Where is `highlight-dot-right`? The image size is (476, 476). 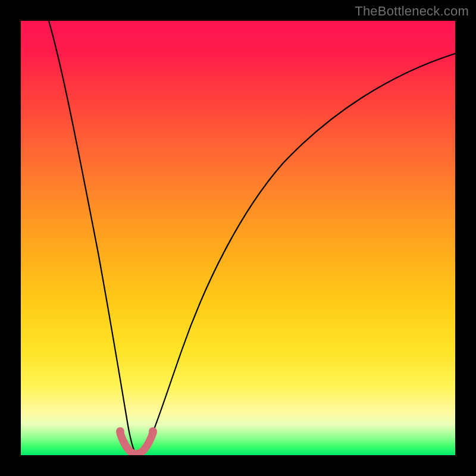 highlight-dot-right is located at coordinates (153, 431).